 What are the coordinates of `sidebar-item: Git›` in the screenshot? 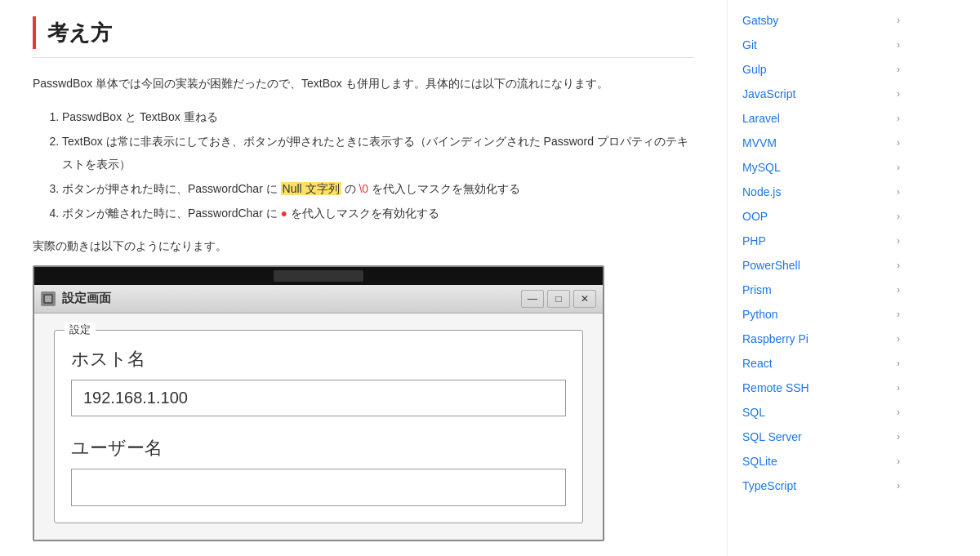 It's located at (822, 45).